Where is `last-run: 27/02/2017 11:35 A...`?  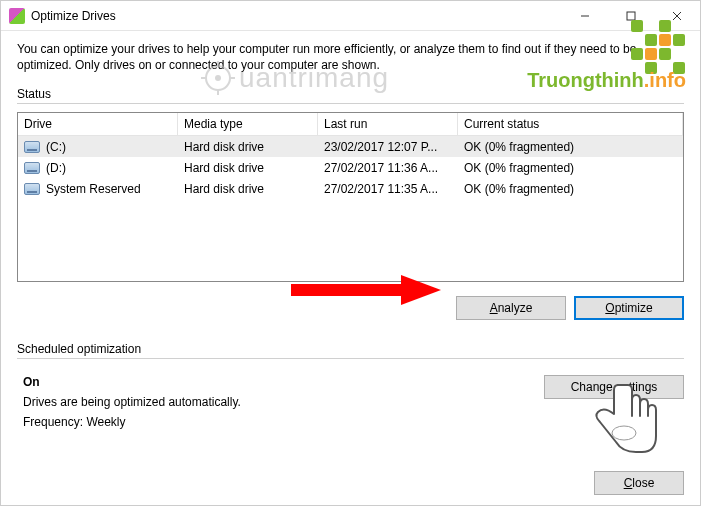 last-run: 27/02/2017 11:35 A... is located at coordinates (388, 189).